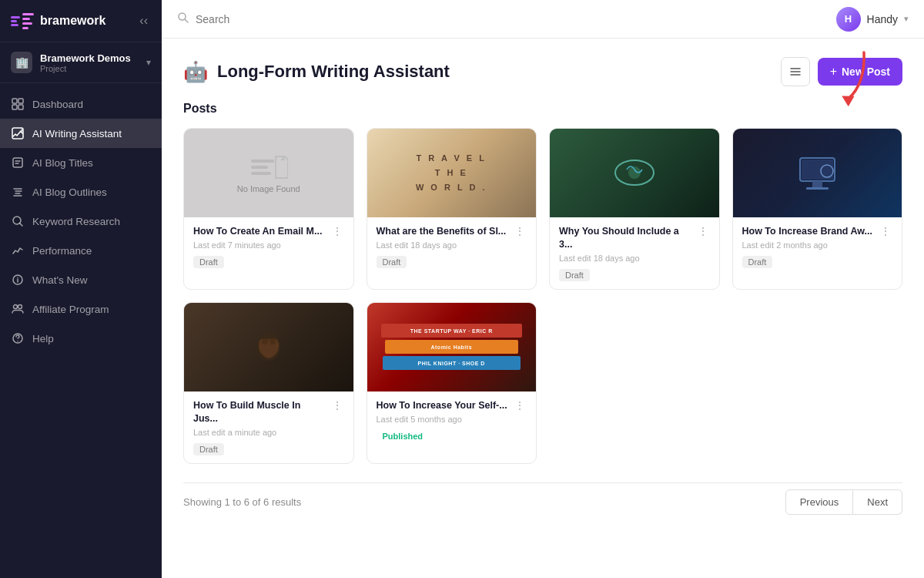 The height and width of the screenshot is (578, 924). I want to click on ai-writing-icon, so click(18, 133).